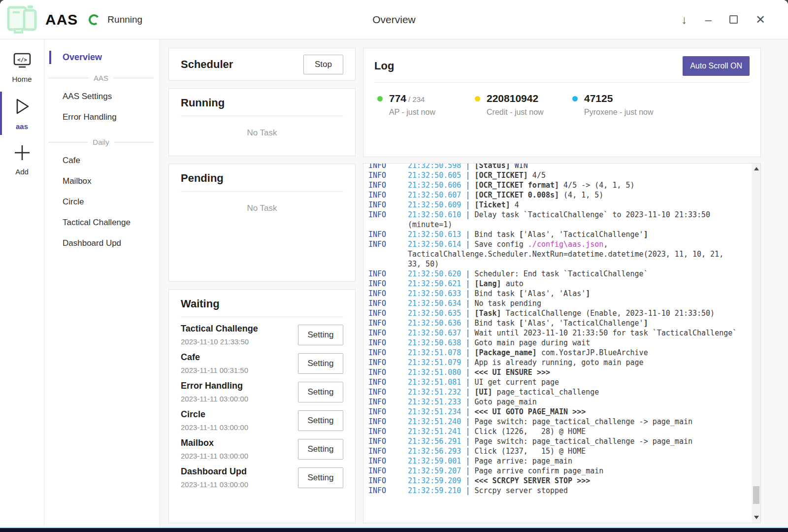  Describe the element at coordinates (558, 461) in the screenshot. I see `log-line: INFO21:32:59.001 | Page arrive: page_mai…` at that location.